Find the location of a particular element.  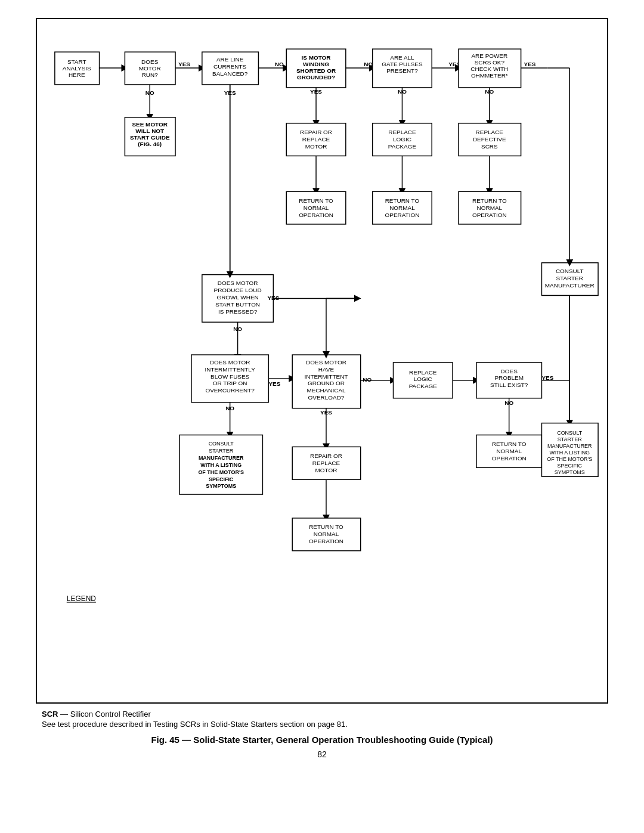

return5-text3: OPERATION is located at coordinates (509, 458).